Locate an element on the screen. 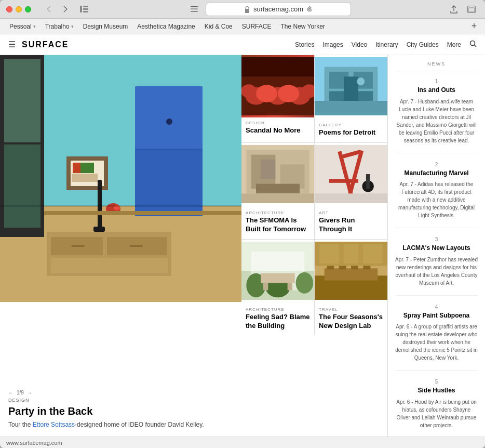 The width and height of the screenshot is (485, 448). nav-stories: Stories is located at coordinates (304, 45).